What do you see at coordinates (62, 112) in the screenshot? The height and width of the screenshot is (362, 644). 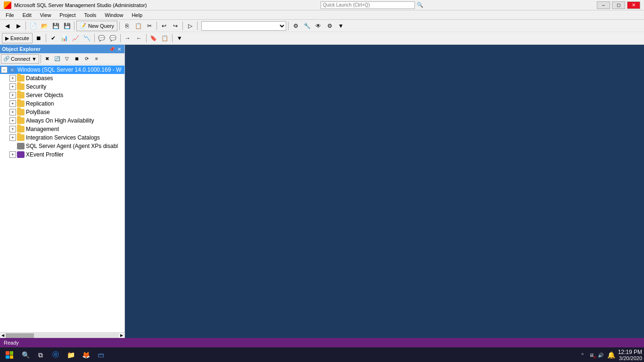 I see `tree-item-polybase: + PolyBase` at bounding box center [62, 112].